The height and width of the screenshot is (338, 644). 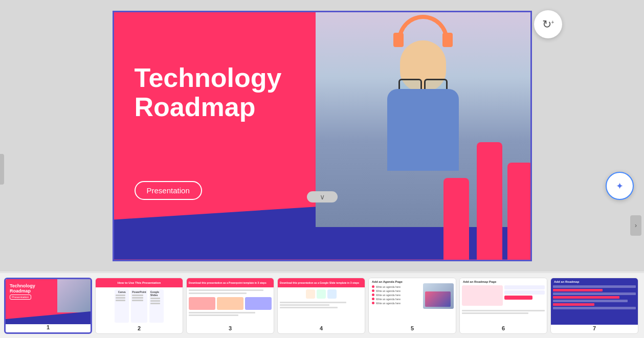 What do you see at coordinates (230, 302) in the screenshot?
I see `thumb3-background: Download this presentation as a Powerpoi…` at bounding box center [230, 302].